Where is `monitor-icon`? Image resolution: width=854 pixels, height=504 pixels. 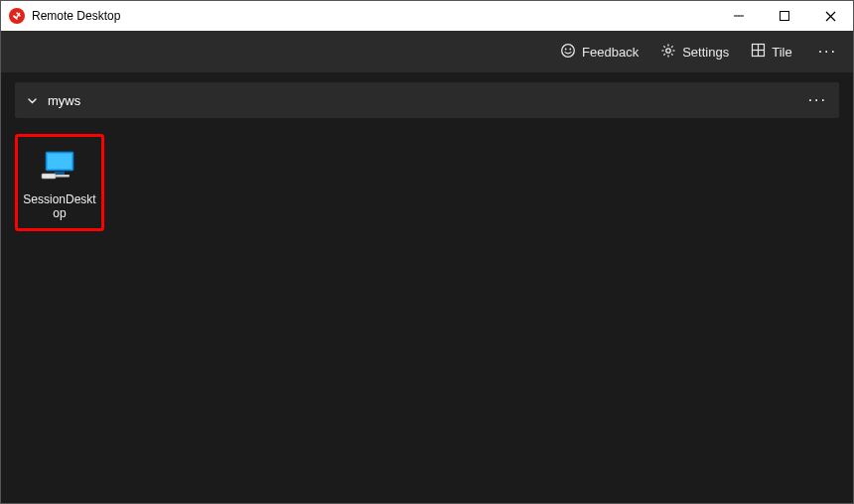
monitor-icon is located at coordinates (60, 167).